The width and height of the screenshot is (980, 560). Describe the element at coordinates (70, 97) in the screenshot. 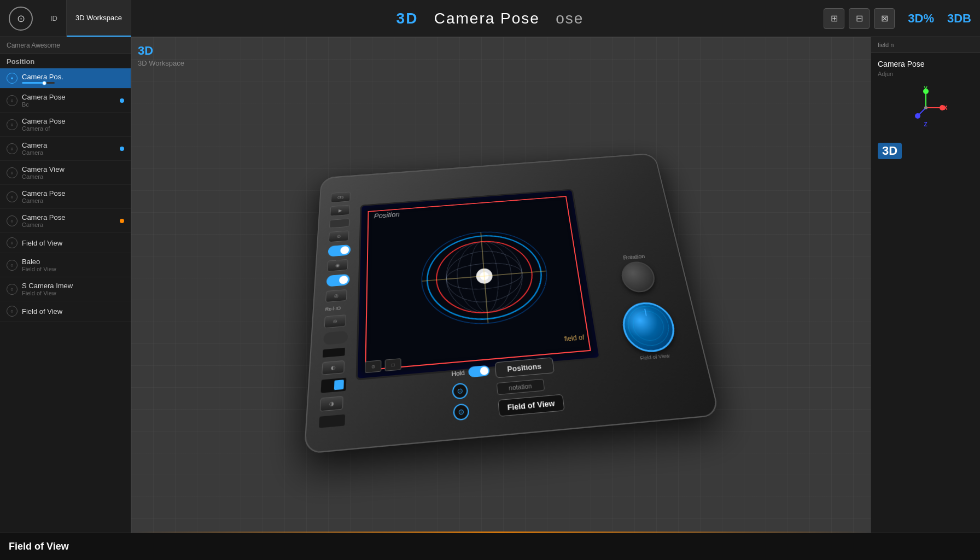

I see `sidebar-label-1: Camera Pose` at that location.